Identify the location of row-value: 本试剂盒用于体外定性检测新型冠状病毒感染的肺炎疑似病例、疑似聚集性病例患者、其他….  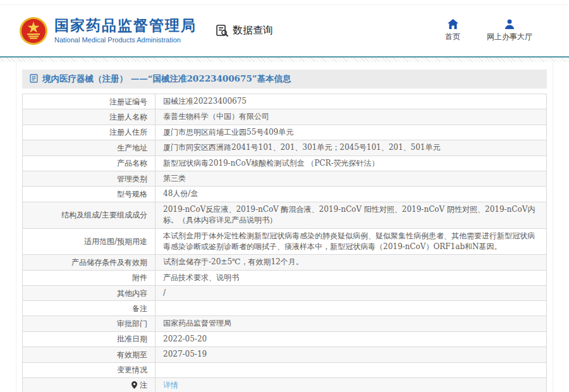
(351, 242).